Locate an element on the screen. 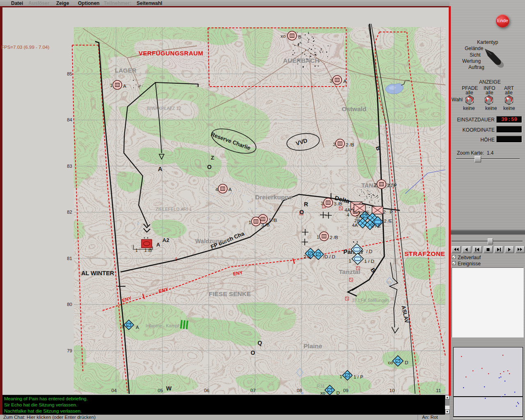 The width and height of the screenshot is (525, 420). svg-text: BIWAKPLATZ 12 is located at coordinates (164, 108).